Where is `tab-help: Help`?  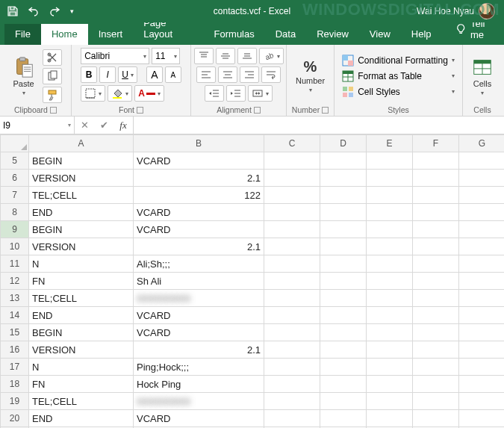
tab-help: Help is located at coordinates (421, 34).